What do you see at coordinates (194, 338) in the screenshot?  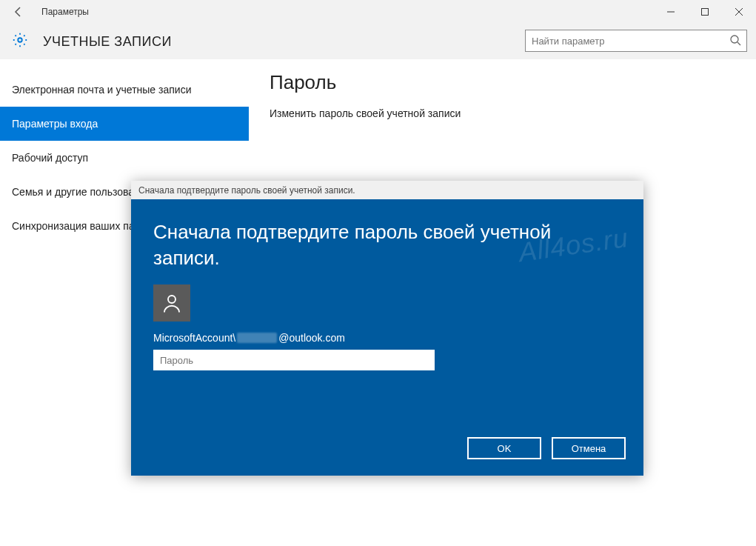 I see `account-prefix: MicrosoftAccount\` at bounding box center [194, 338].